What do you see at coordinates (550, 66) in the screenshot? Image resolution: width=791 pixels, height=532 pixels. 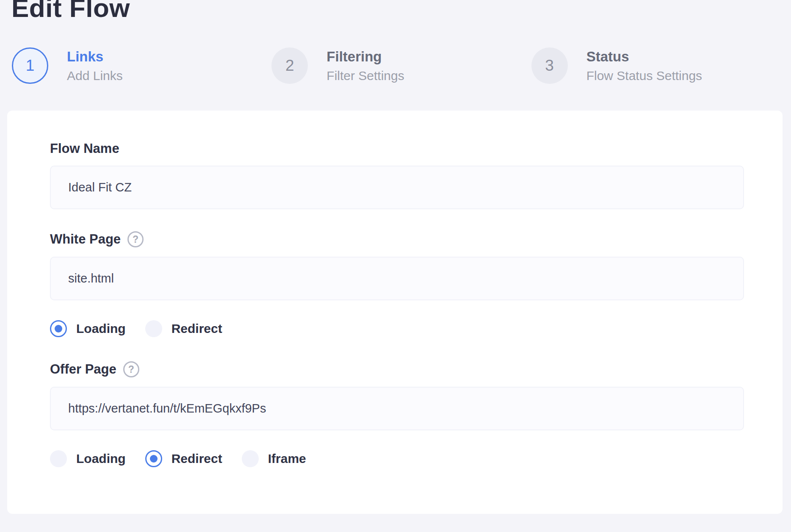 I see `step-number-badge: 3` at bounding box center [550, 66].